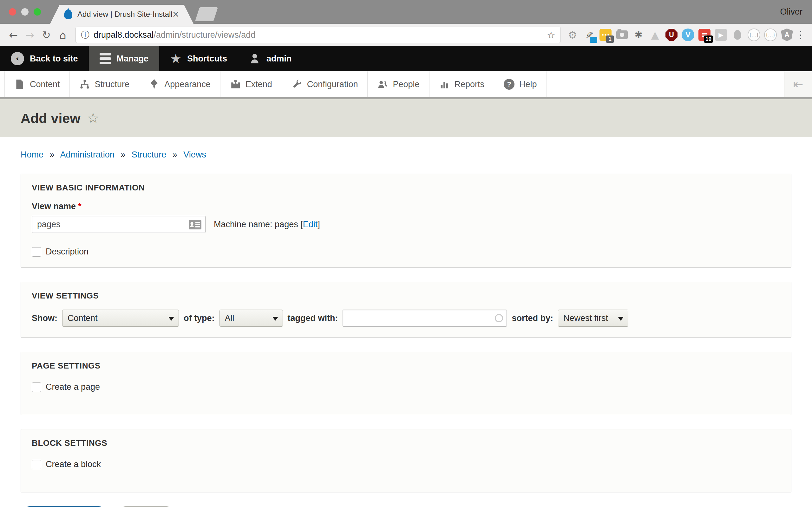 This screenshot has width=812, height=507. Describe the element at coordinates (251, 84) in the screenshot. I see `menu-item-extend: Extend` at that location.